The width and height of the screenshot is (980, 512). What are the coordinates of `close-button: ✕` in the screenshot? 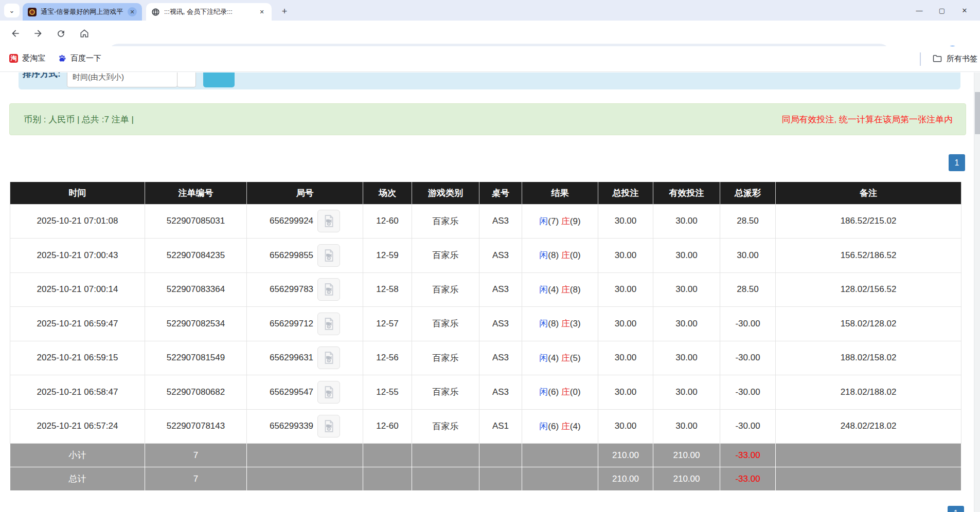 It's located at (965, 10).